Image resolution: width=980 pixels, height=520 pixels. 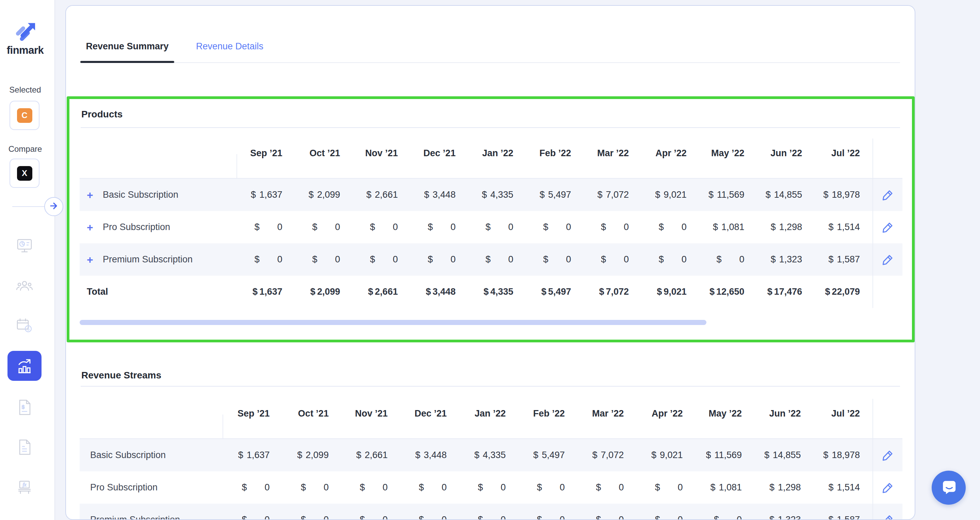 I want to click on reports-icon, so click(x=24, y=447).